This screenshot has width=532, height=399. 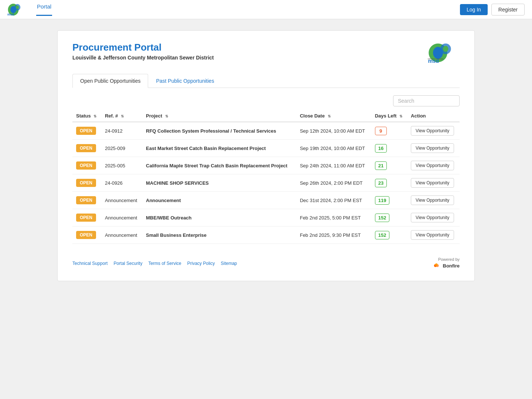 What do you see at coordinates (266, 261) in the screenshot?
I see `portal-footer: Technical Support Portal Security Terms …` at bounding box center [266, 261].